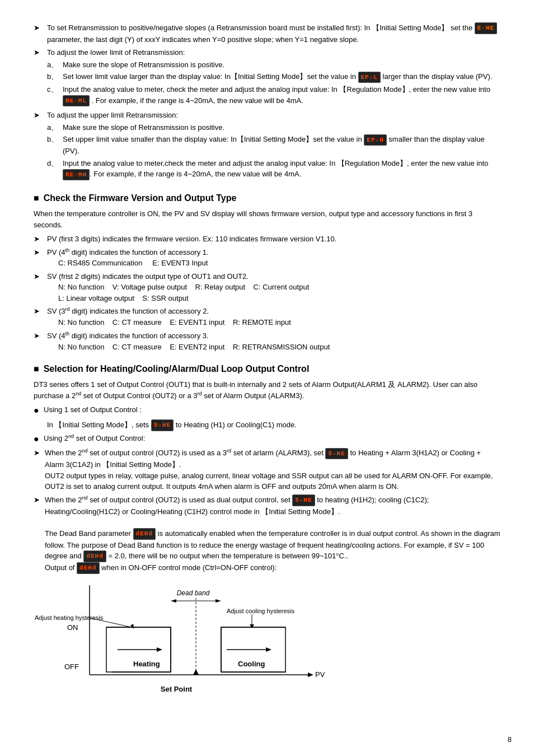 This screenshot has width=534, height=756. Describe the element at coordinates (177, 689) in the screenshot. I see `set-point-label: Set Point` at that location.